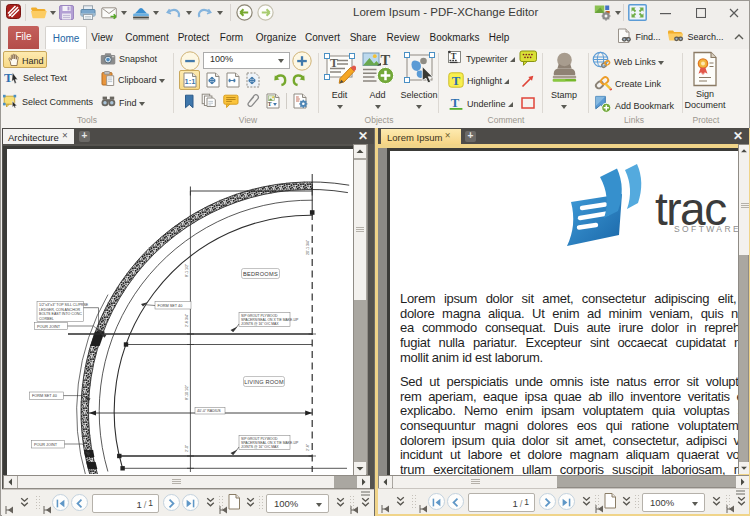  Describe the element at coordinates (64, 305) in the screenshot. I see `svg-text: 1/2"x3"x3" TOP SILL CL/PRSE` at that location.